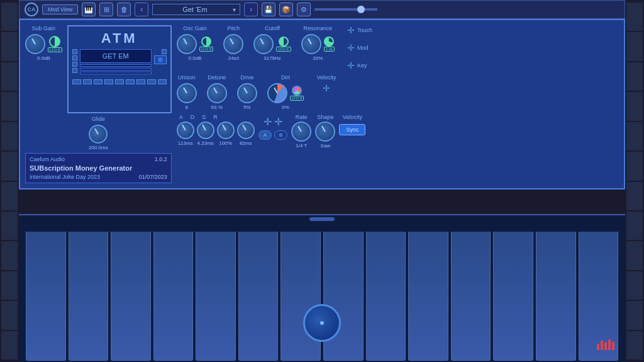 The height and width of the screenshot is (362, 644). What do you see at coordinates (233, 28) in the screenshot?
I see `pitch-label: Pitch` at bounding box center [233, 28].